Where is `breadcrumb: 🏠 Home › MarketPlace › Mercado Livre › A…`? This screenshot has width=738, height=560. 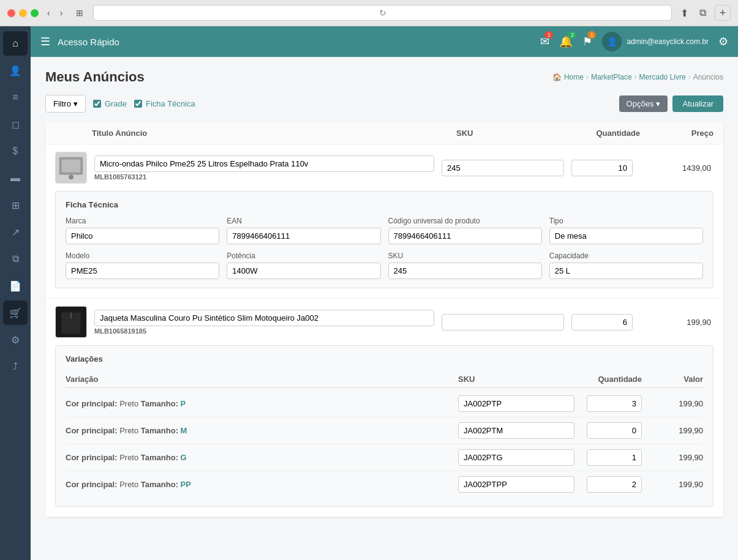 breadcrumb: 🏠 Home › MarketPlace › Mercado Livre › A… is located at coordinates (638, 77).